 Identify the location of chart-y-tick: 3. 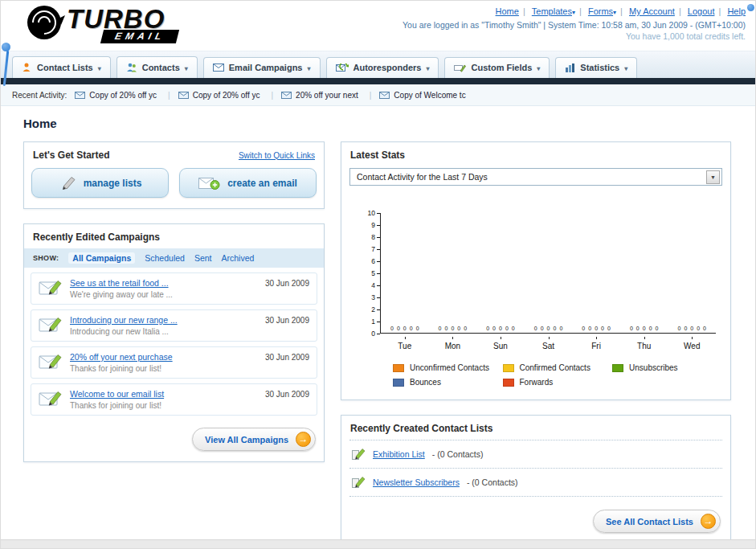
(376, 297).